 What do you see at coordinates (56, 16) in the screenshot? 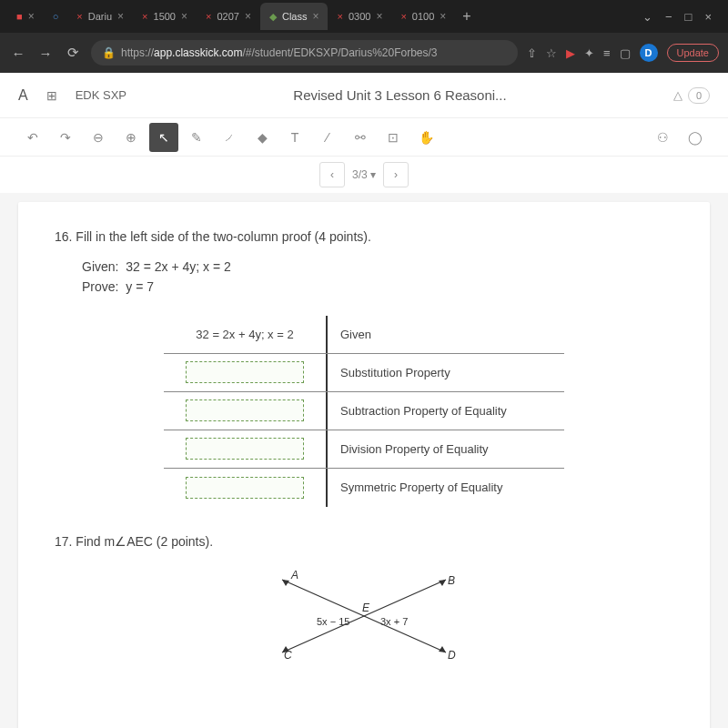
I see `browser-tab: ○` at bounding box center [56, 16].